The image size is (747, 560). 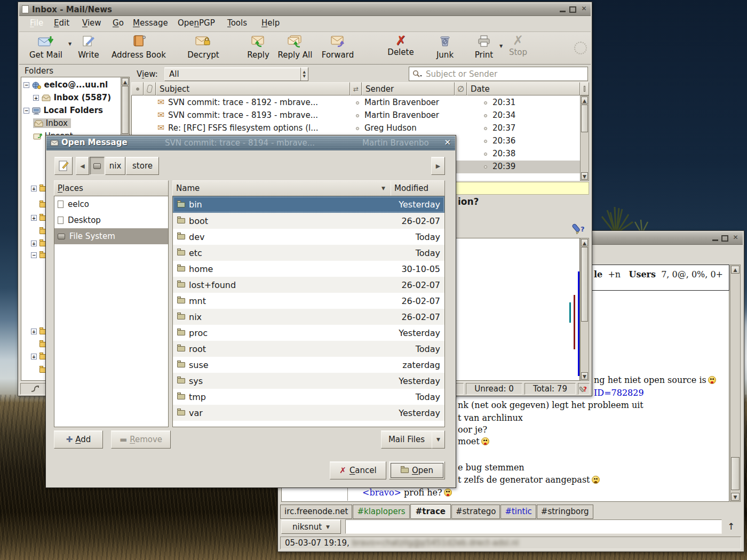 I want to click on places-list: eelco Desktop File System, so click(x=111, y=311).